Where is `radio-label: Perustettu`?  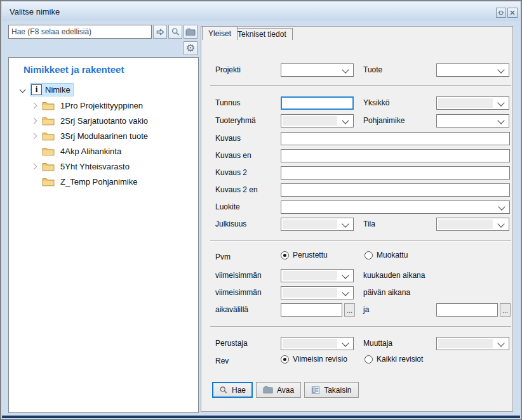 radio-label: Perustettu is located at coordinates (310, 255).